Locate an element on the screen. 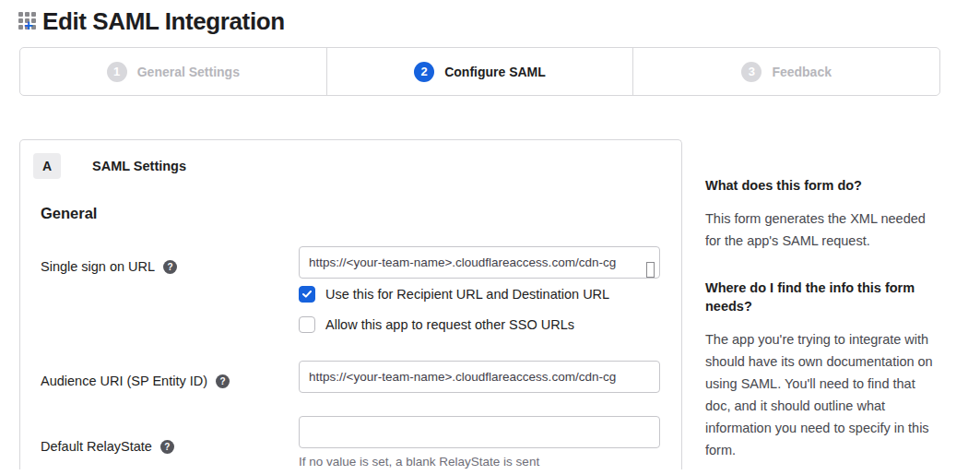 The image size is (980, 475). relay-state-helper-text: If no value is set, a blank RelayState i… is located at coordinates (479, 461).